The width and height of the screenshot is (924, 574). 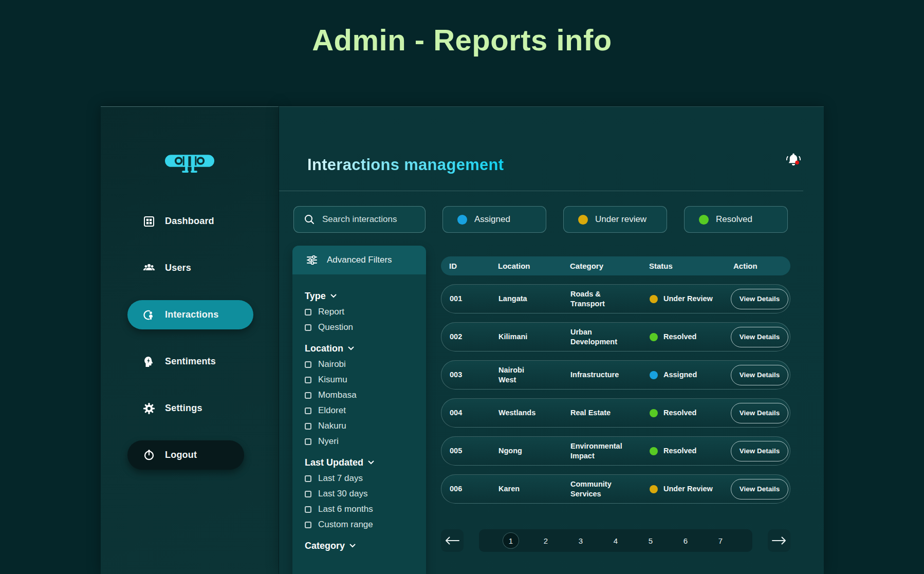 What do you see at coordinates (362, 411) in the screenshot?
I see `filter-option-eldoret: Eldoret` at bounding box center [362, 411].